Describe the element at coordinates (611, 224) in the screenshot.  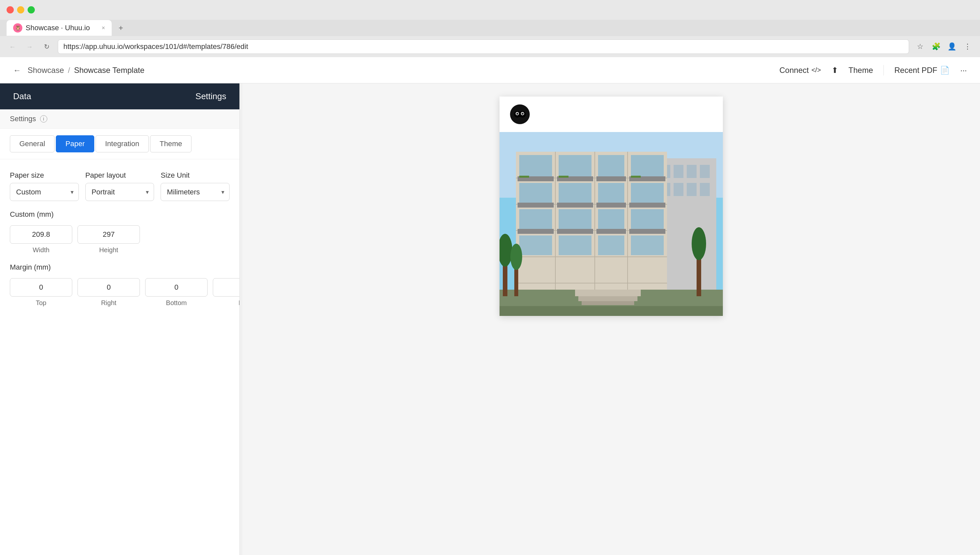
I see `preview-building-image` at that location.